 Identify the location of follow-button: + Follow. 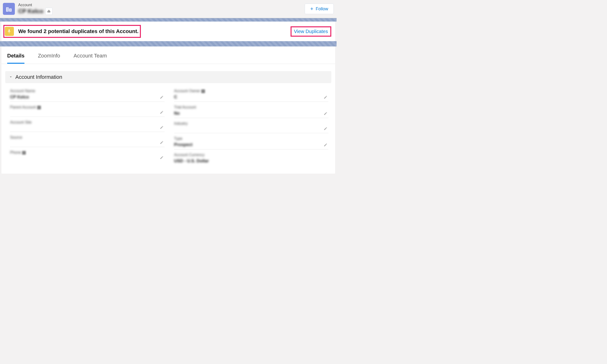
(319, 9).